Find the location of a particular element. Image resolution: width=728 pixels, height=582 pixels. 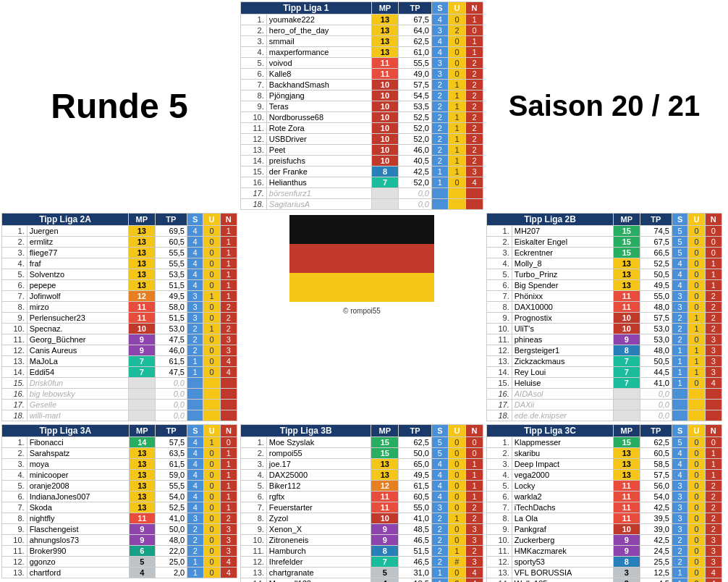

name-cell: DAX10000 is located at coordinates (562, 307).